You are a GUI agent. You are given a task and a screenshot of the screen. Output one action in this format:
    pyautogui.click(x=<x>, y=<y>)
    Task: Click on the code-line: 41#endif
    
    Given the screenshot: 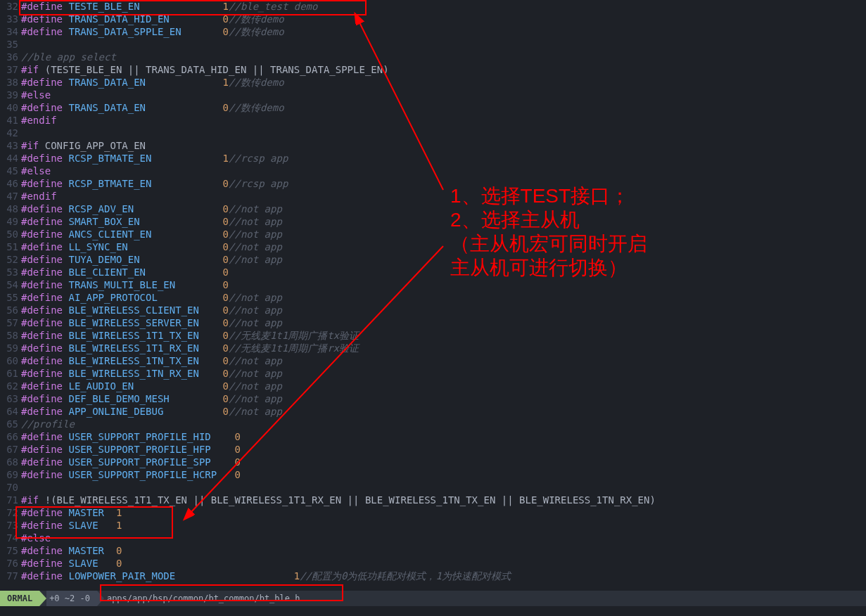 What is the action you would take?
    pyautogui.click(x=433, y=120)
    